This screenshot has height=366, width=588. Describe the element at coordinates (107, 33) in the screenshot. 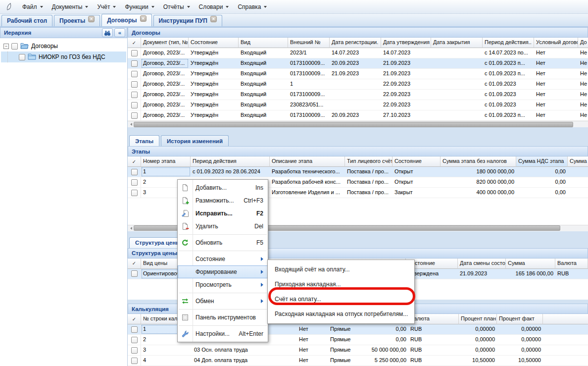

I see `search-icon` at that location.